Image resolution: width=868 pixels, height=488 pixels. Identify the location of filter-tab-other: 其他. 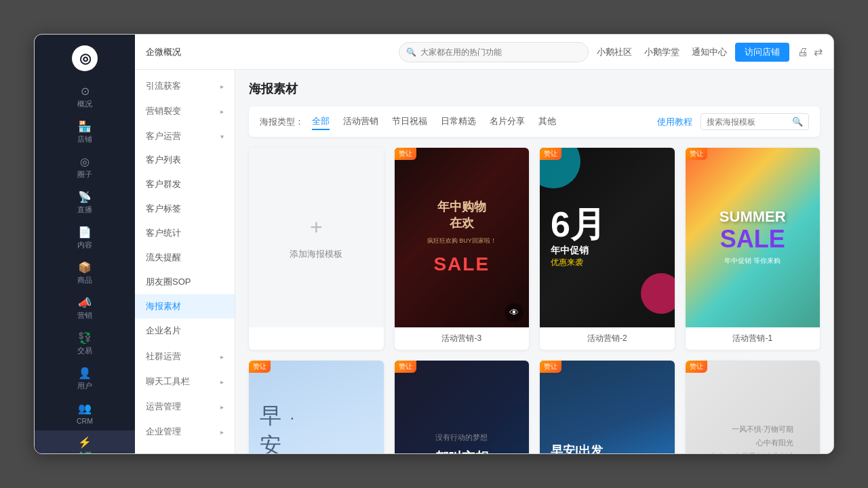
(547, 122).